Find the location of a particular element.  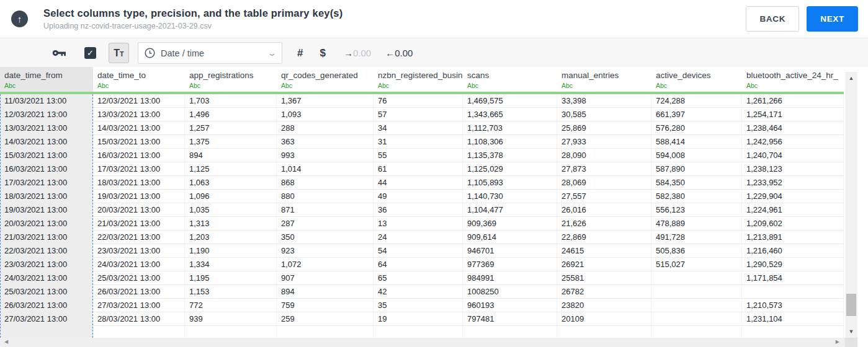

table-cell: 42 is located at coordinates (418, 292).